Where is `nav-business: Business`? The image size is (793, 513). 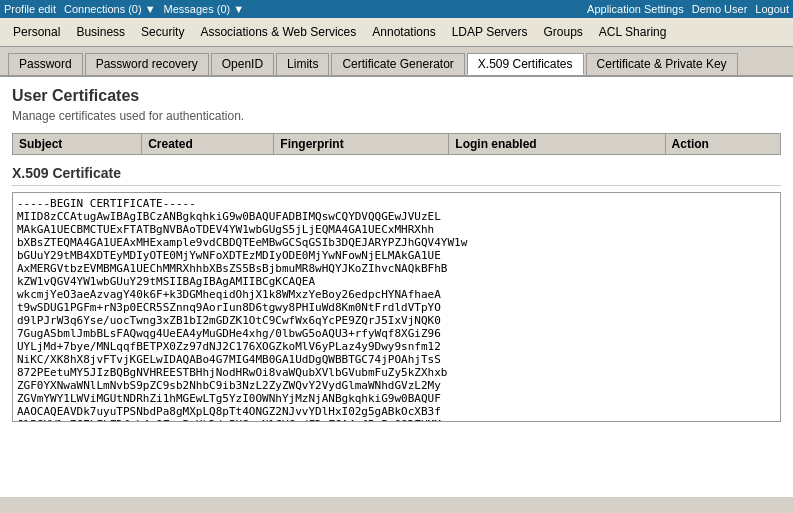
nav-business: Business is located at coordinates (100, 32).